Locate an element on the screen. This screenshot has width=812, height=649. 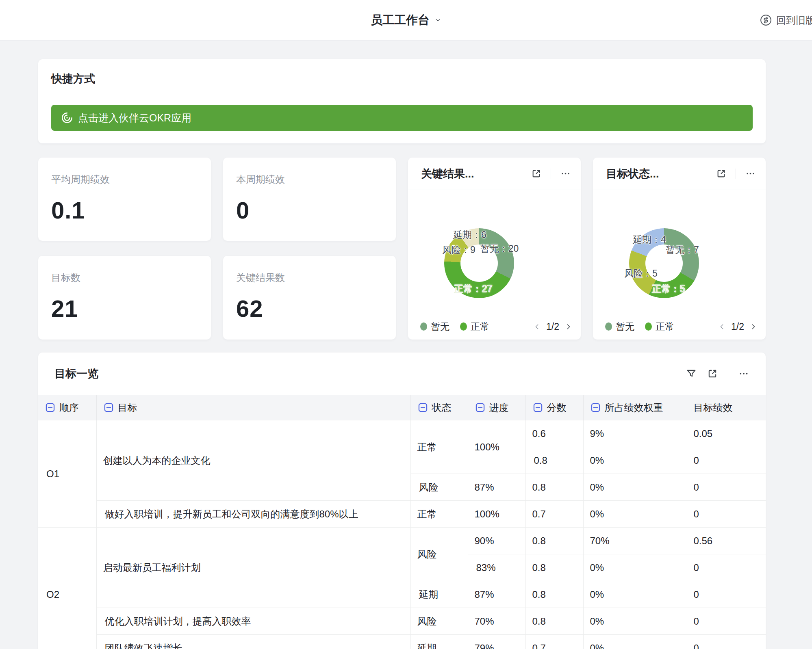
goal-status-chart-card: 目标状态... 延期：4 暂无：7 风险：5 正常：5 is located at coordinates (680, 249).